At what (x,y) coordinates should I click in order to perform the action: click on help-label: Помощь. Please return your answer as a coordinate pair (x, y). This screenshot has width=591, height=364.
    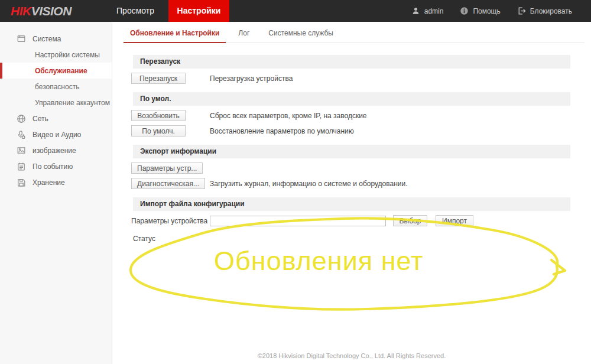
    Looking at the image, I should click on (486, 11).